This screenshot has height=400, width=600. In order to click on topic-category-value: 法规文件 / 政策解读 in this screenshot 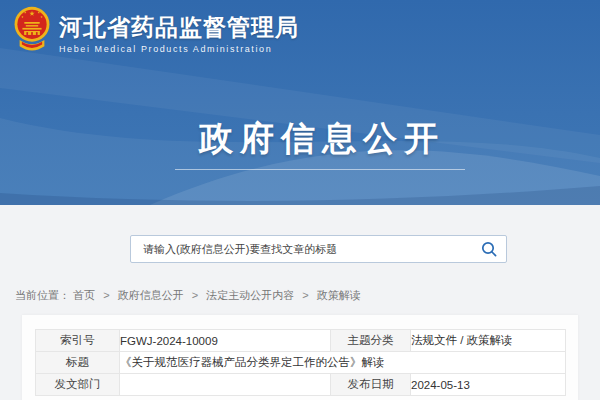, I will do `click(488, 341)`.